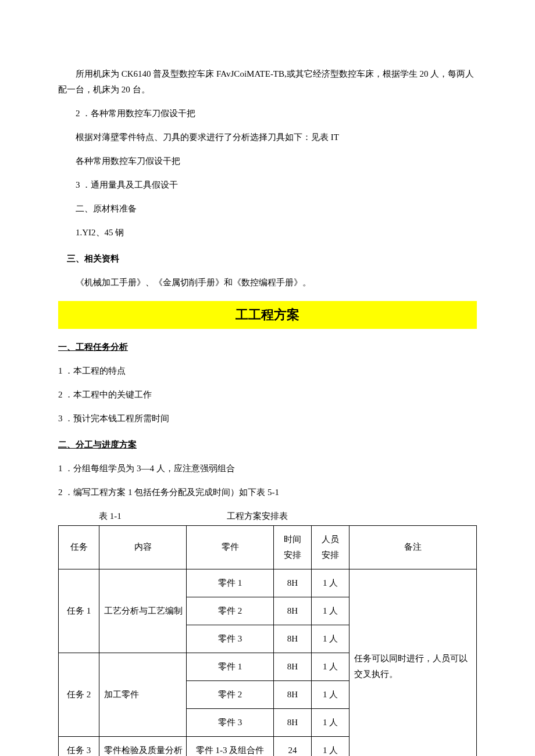  I want to click on heading-material: 二、原材料准备, so click(268, 209).